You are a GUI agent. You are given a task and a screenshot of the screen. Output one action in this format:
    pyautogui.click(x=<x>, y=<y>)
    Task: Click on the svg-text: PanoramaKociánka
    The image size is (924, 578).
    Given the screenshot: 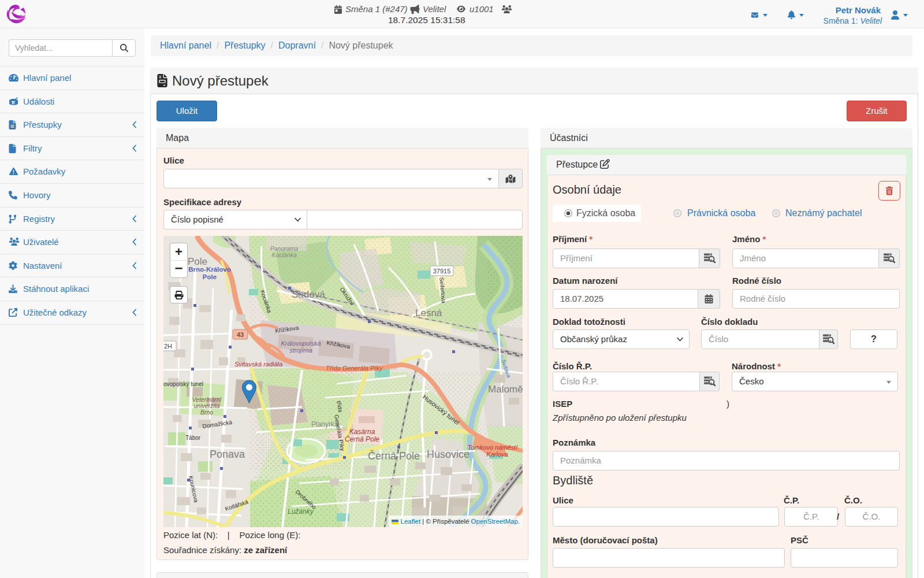 What is the action you would take?
    pyautogui.click(x=284, y=252)
    